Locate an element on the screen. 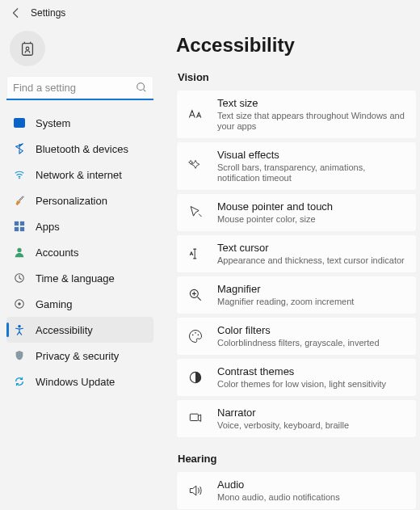  card-title: Mouse pointer and touch is located at coordinates (275, 207).